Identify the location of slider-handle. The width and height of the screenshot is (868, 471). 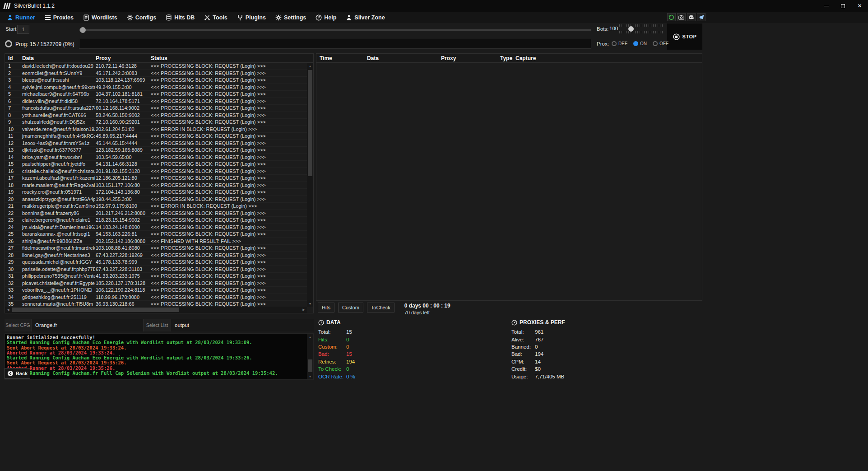
(83, 30).